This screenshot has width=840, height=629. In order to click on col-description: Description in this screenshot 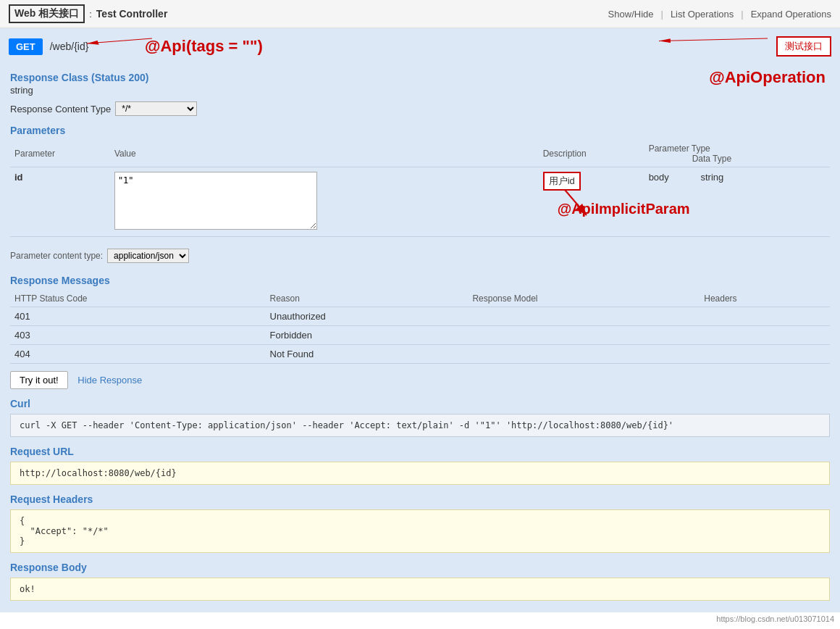, I will do `click(592, 154)`.